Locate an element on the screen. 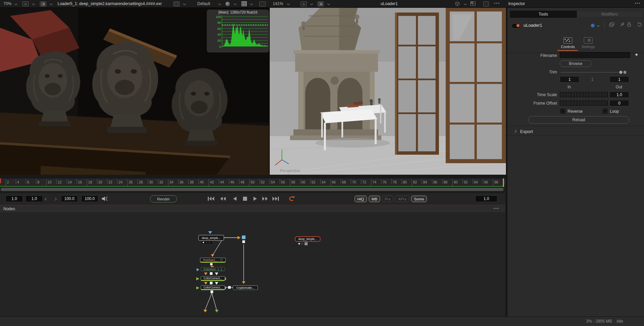  export-expand-icon is located at coordinates (515, 131).